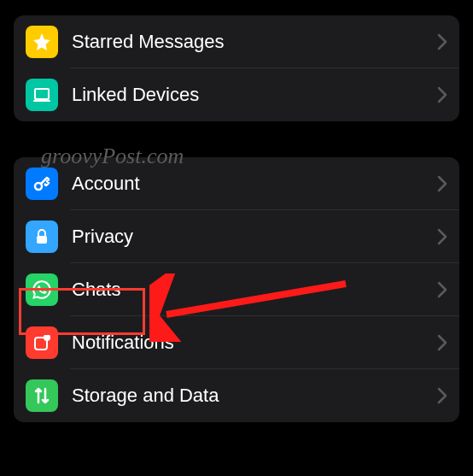 The height and width of the screenshot is (476, 473). I want to click on row-label: Account, so click(254, 184).